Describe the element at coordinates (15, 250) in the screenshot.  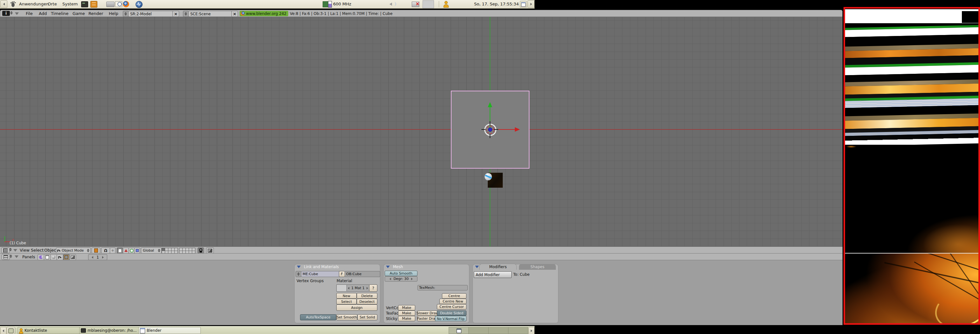
I see `viewport-collapse-icon` at that location.